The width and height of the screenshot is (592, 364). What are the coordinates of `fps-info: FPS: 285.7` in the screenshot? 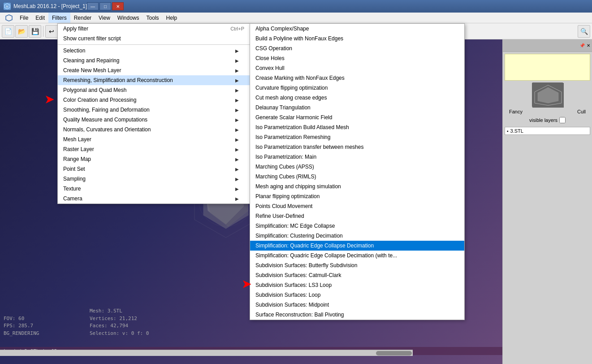 It's located at (22, 326).